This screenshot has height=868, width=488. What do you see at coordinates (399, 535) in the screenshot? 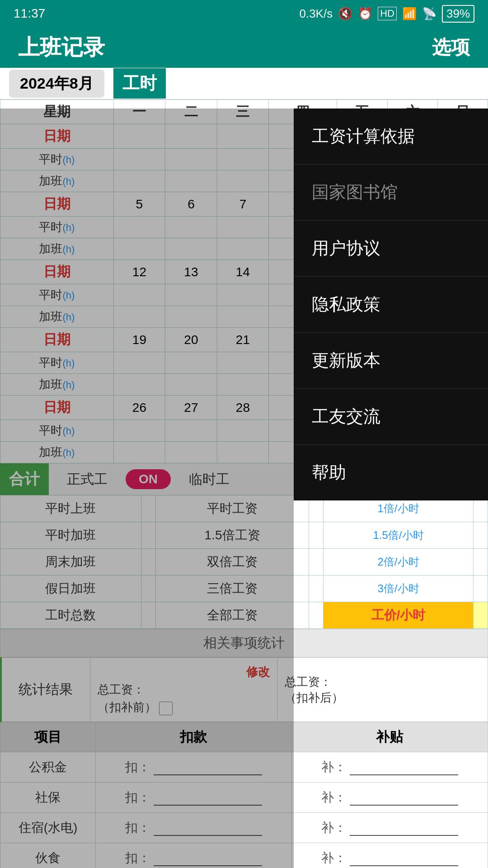
I see `wage-rate-label: 1.5倍/小时` at bounding box center [399, 535].